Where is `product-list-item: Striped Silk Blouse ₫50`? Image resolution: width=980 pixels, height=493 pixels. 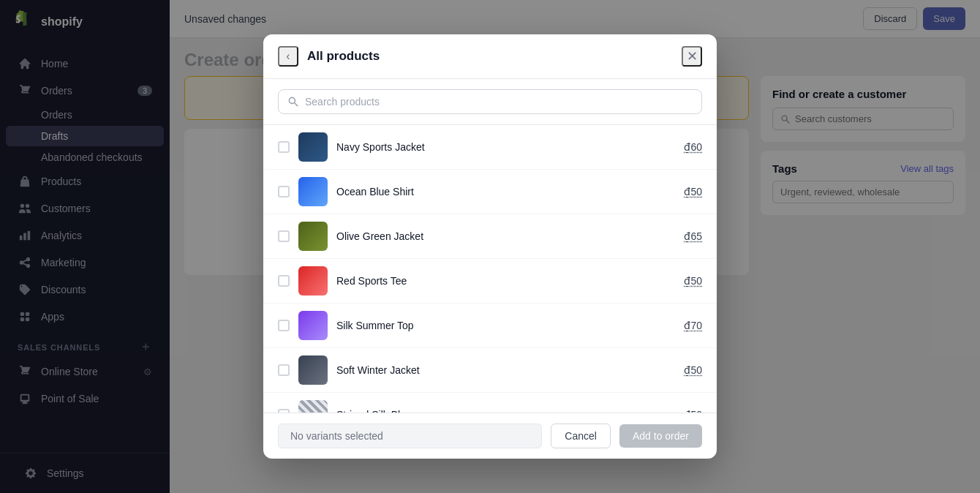 product-list-item: Striped Silk Blouse ₫50 is located at coordinates (490, 402).